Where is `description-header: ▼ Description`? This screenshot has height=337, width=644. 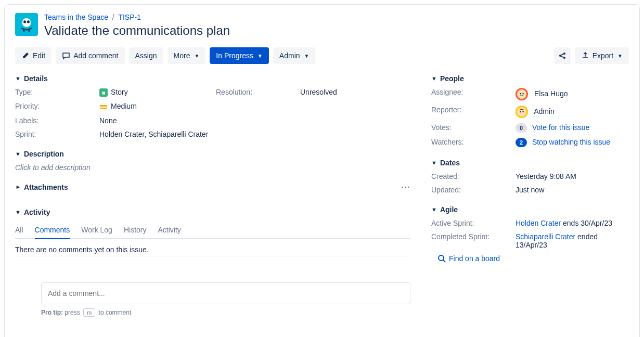
description-header: ▼ Description is located at coordinates (213, 154).